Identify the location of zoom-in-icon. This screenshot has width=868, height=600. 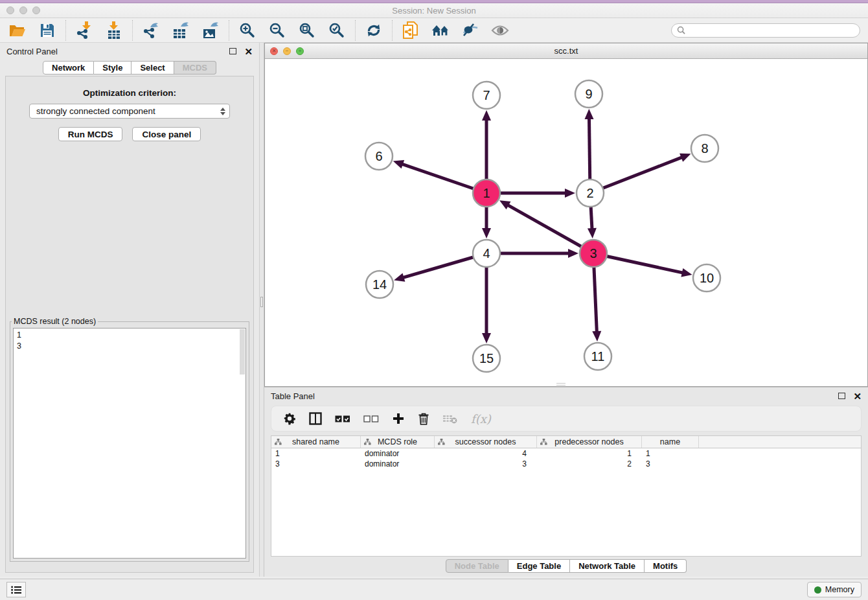
(247, 30).